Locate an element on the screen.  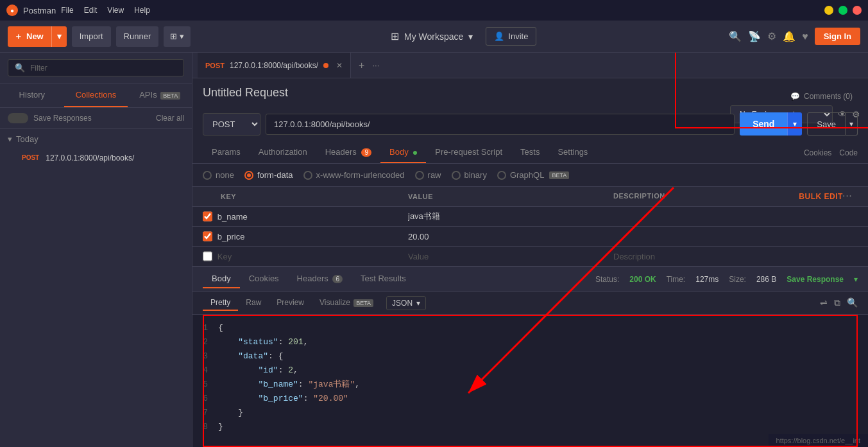
camera-arrow: ▾ is located at coordinates (182, 36).